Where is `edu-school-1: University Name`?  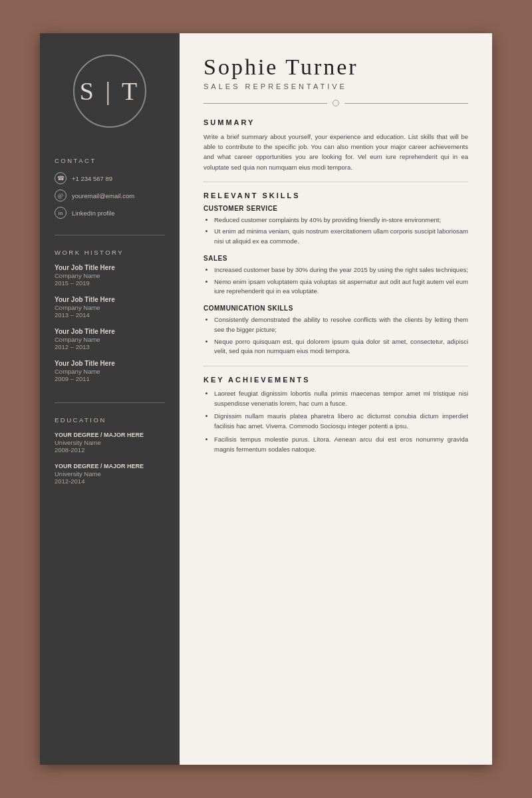 edu-school-1: University Name is located at coordinates (110, 443).